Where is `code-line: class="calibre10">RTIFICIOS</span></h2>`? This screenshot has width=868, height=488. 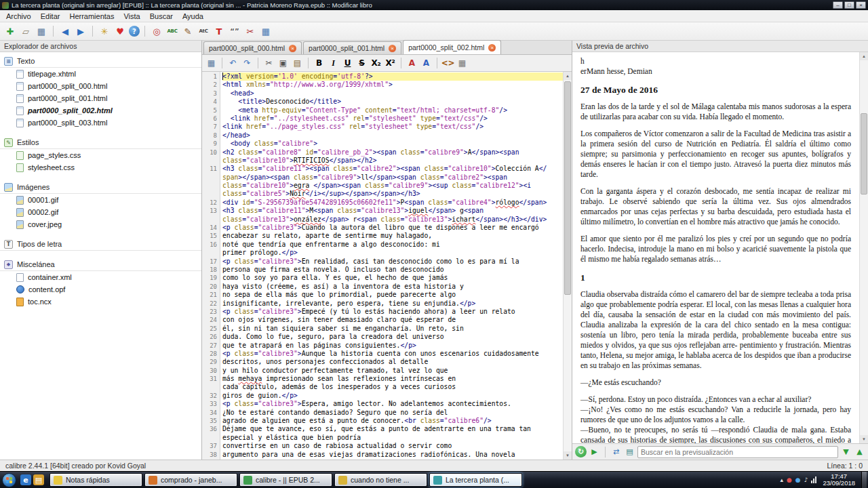
code-line: class="calibre10">RTIFICIOS</span></h2> is located at coordinates (393, 161).